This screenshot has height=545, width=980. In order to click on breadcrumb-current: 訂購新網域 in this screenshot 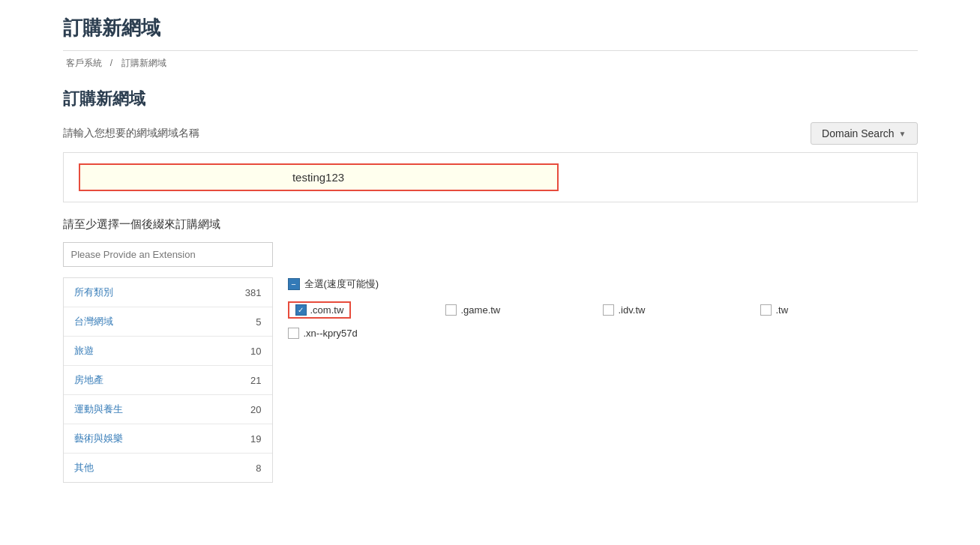, I will do `click(144, 63)`.